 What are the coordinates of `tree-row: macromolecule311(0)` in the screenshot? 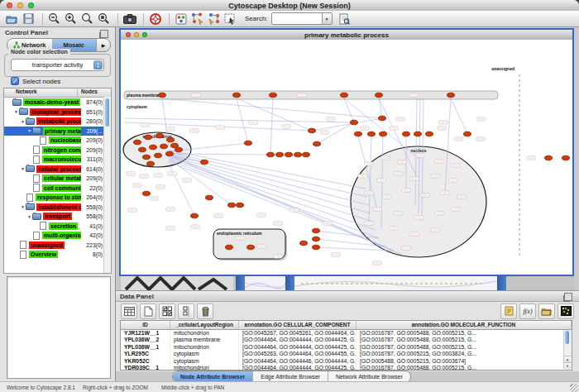 It's located at (58, 160).